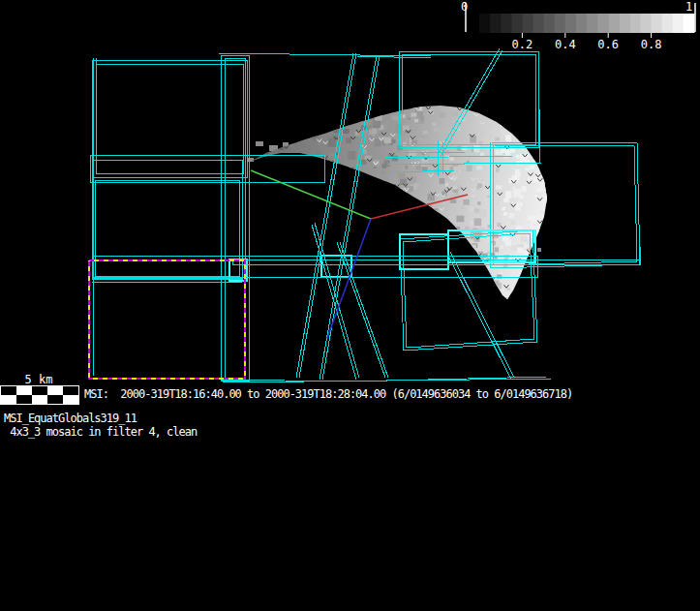 The height and width of the screenshot is (611, 700). I want to click on sequence-name: MSI_EquatGlobals319_11, so click(70, 418).